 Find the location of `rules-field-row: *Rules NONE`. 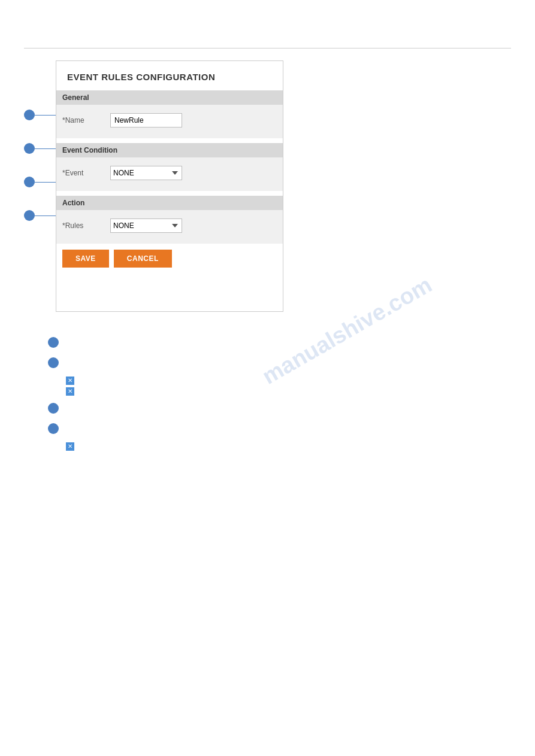

rules-field-row: *Rules NONE is located at coordinates (170, 226).